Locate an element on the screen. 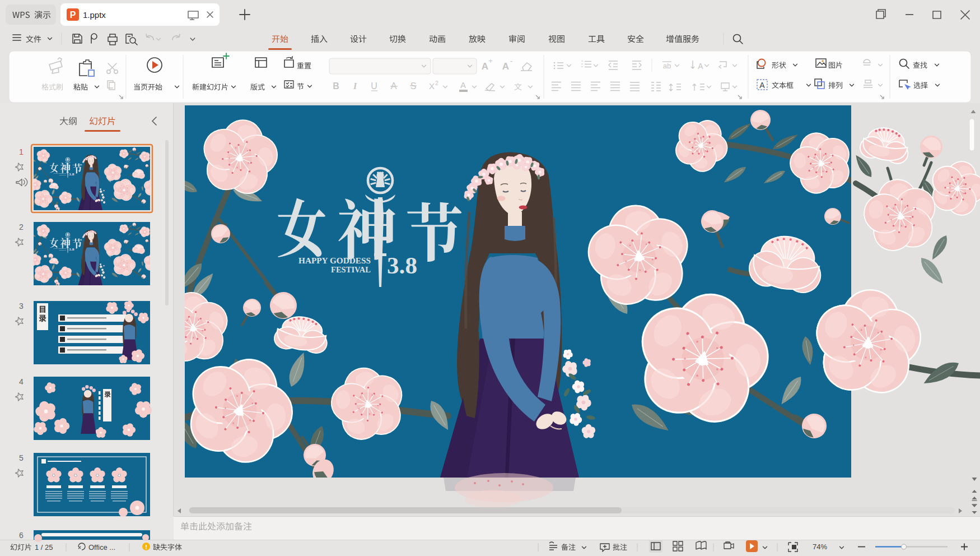 The image size is (980, 556). svg-text: 6 is located at coordinates (21, 535).